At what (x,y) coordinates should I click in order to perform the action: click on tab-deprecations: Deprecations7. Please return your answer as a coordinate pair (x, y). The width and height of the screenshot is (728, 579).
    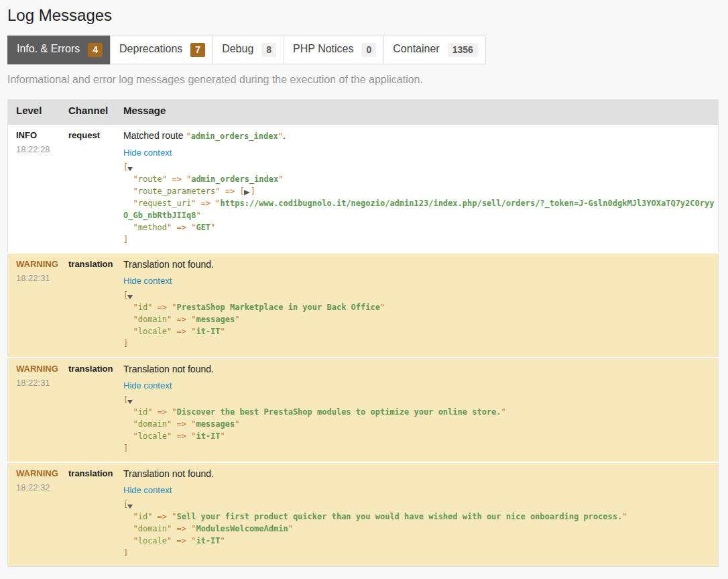
    Looking at the image, I should click on (162, 50).